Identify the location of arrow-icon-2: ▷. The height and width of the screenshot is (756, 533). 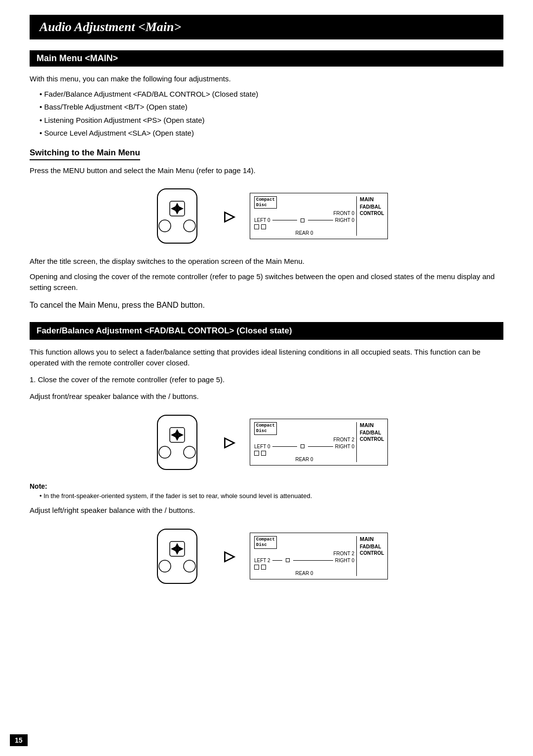
(229, 442).